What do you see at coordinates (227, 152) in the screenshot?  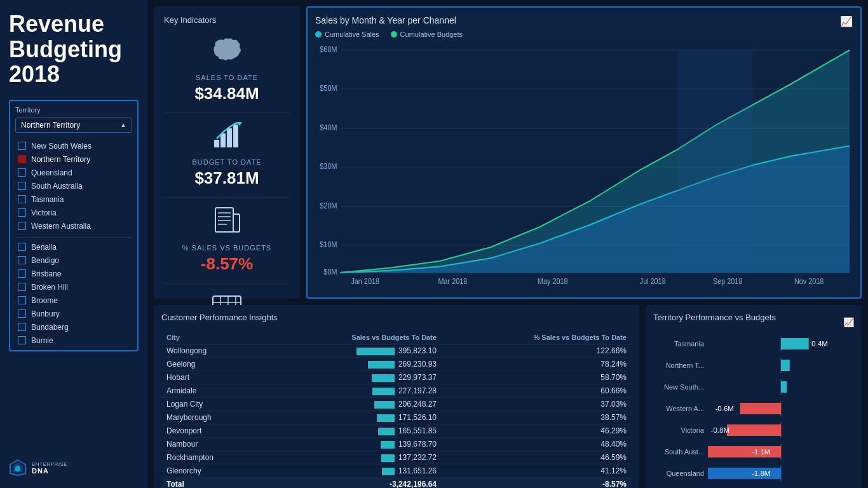 I see `key-indicators-panel: Key Indicators SALES TO DATE $34.84M` at bounding box center [227, 152].